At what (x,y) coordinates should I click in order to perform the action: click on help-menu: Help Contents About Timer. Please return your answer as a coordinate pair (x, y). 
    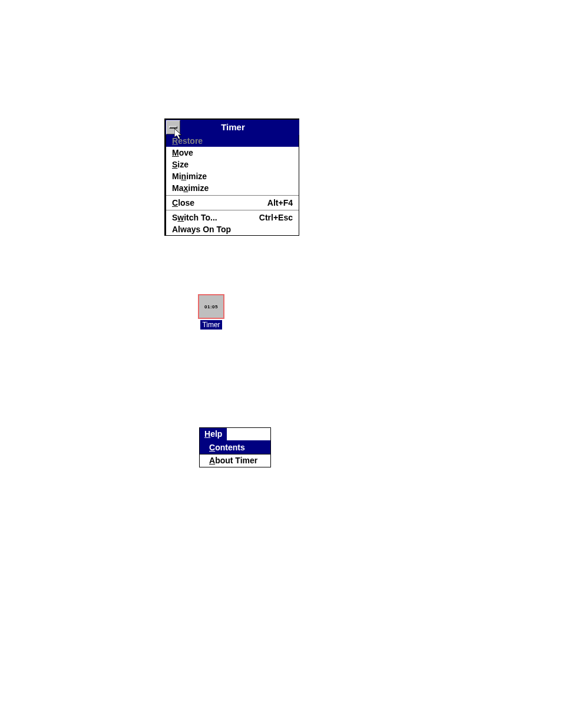
    Looking at the image, I should click on (235, 447).